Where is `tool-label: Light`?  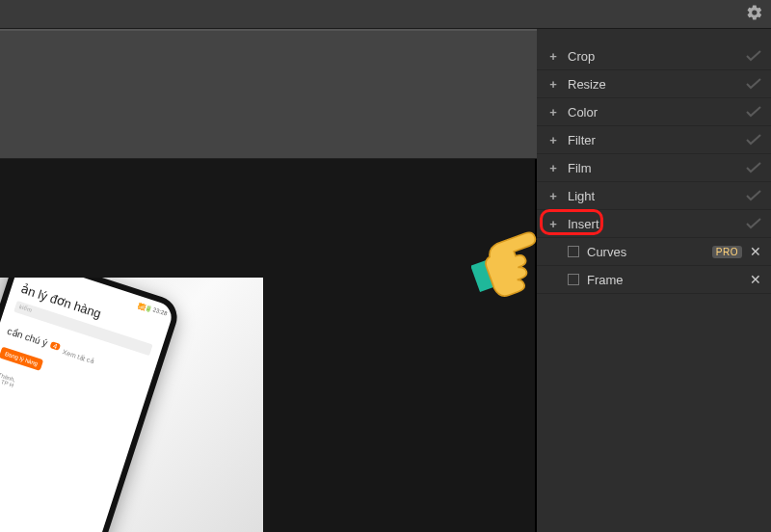 tool-label: Light is located at coordinates (581, 197).